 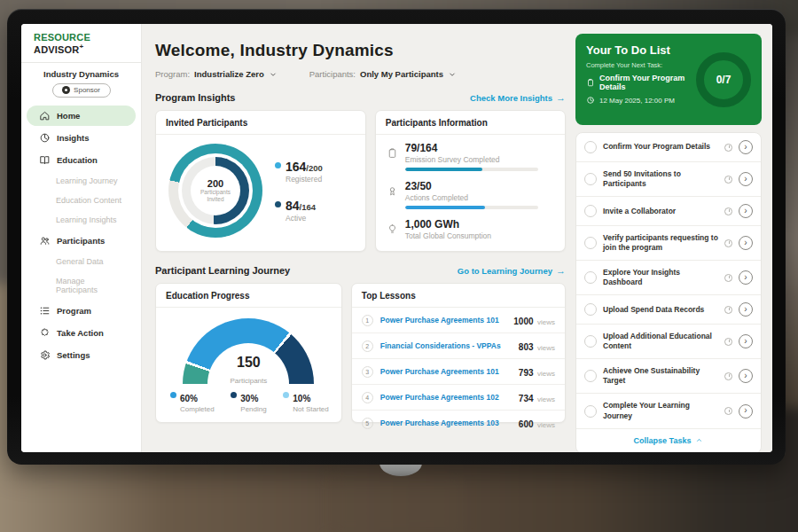 What do you see at coordinates (669, 293) in the screenshot?
I see `task-list-card: Confirm Your Program Details › Send 50 I…` at bounding box center [669, 293].